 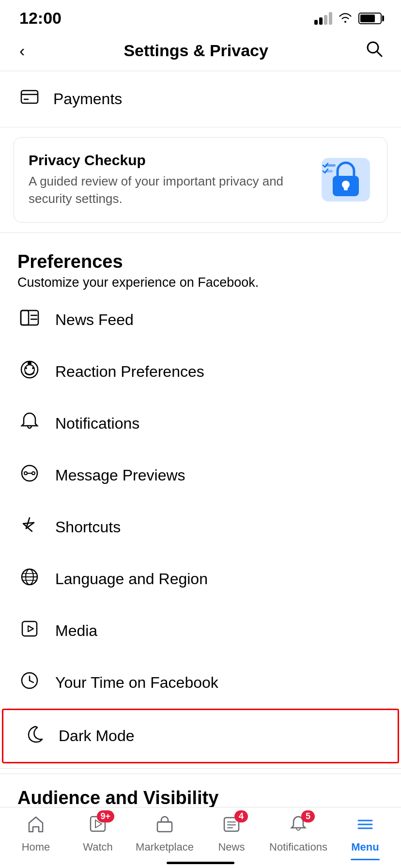 I want to click on payments-menu-item: Payments, so click(x=200, y=99).